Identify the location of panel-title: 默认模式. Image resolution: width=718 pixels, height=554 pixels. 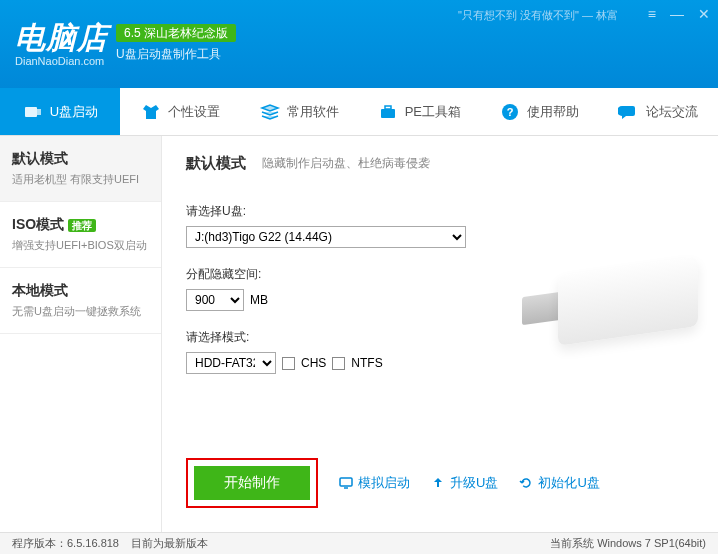
(216, 164).